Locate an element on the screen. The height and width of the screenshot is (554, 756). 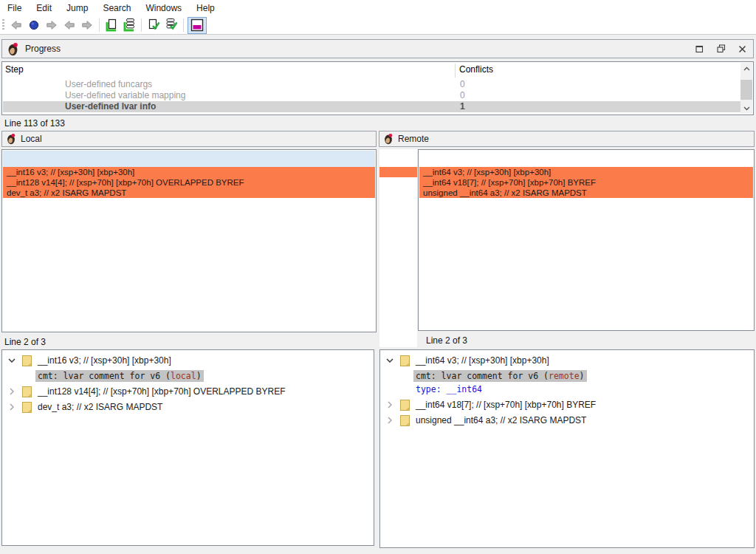
conflict-code-line: unsigned __int64 a3; // x2 ISARG MAPDST is located at coordinates (586, 193).